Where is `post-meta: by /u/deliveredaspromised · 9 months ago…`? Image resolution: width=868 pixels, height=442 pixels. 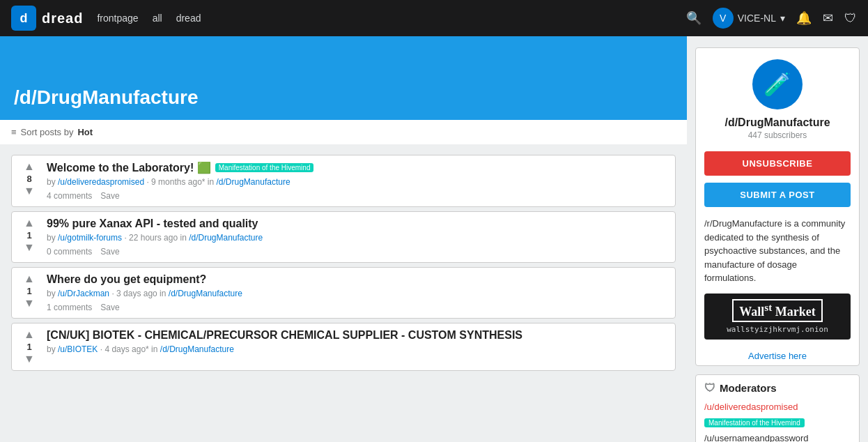
post-meta: by /u/deliveredaspromised · 9 months ago… is located at coordinates (357, 182).